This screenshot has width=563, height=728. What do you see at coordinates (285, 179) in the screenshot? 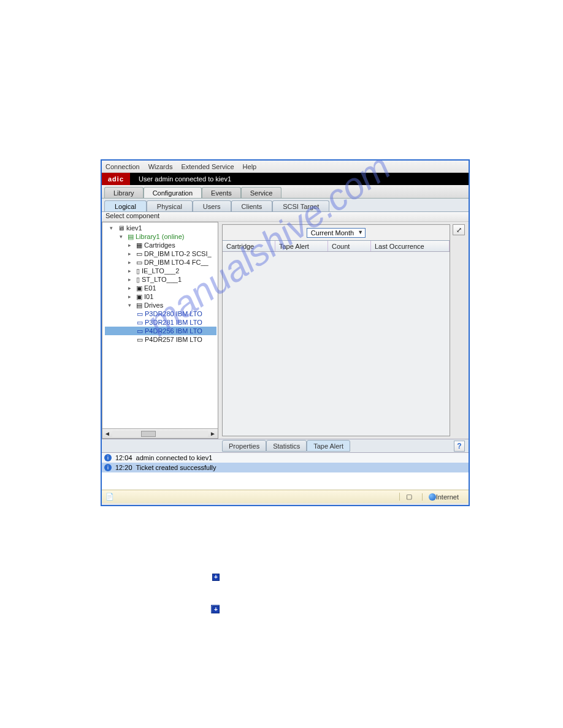
I see `title-bar: adic User admin connected to kiev1` at bounding box center [285, 179].